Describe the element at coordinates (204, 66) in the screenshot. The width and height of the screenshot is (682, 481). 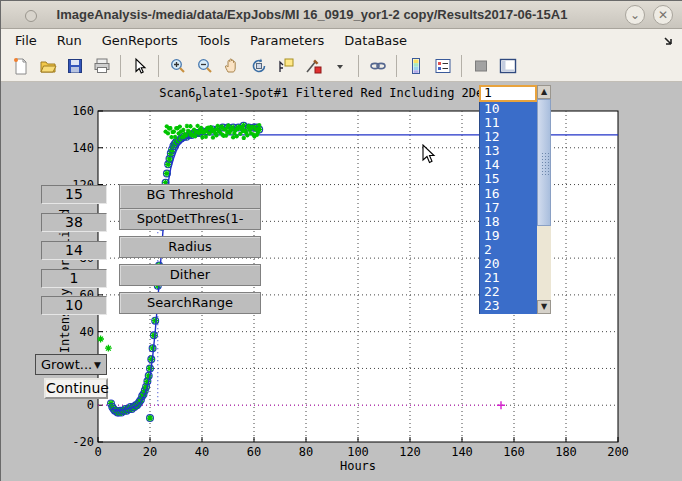
I see `zoom-out-icon` at that location.